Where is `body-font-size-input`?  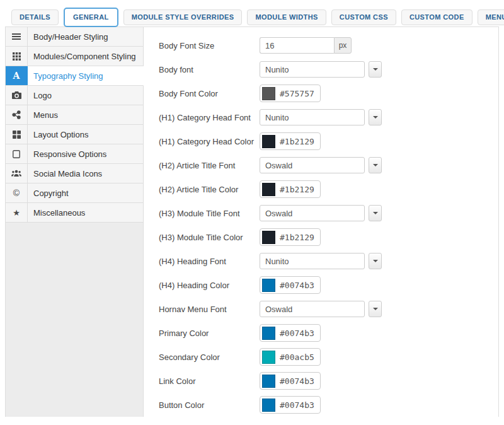 body-font-size-input is located at coordinates (297, 45).